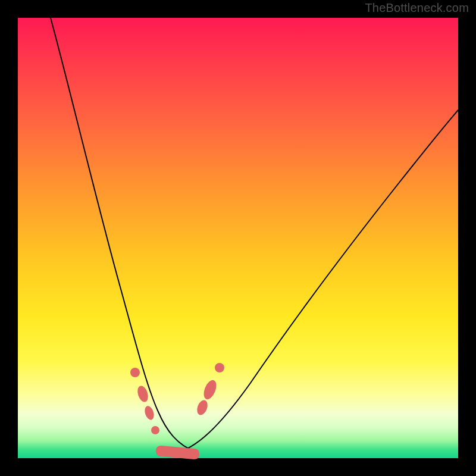  I want to click on marker-segment, so click(177, 452).